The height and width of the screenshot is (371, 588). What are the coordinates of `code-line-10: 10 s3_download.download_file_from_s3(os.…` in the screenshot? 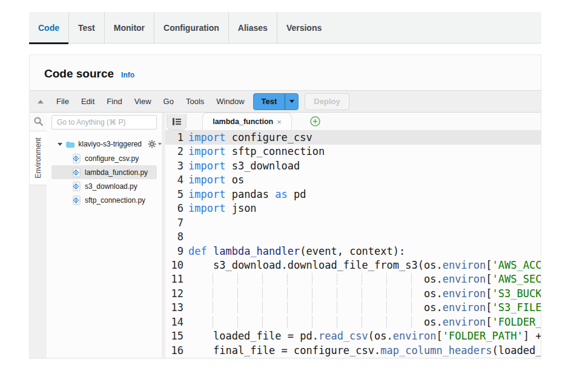 It's located at (353, 265).